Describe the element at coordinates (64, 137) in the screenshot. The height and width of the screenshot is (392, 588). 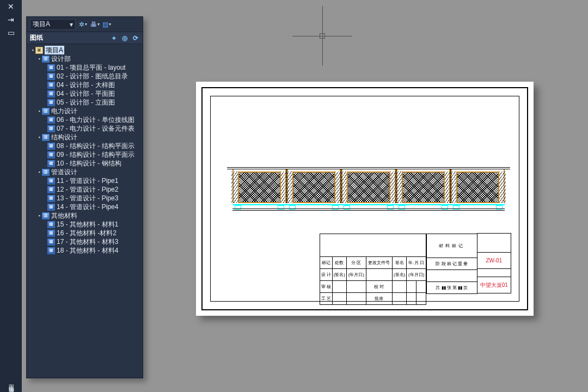
I see `tree-group: 结构设计` at that location.